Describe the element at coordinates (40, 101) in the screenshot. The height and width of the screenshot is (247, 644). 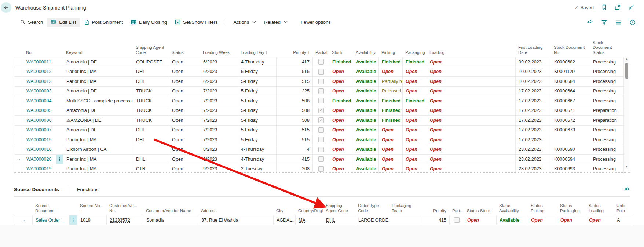
I see `cell-no: WA0000004` at that location.